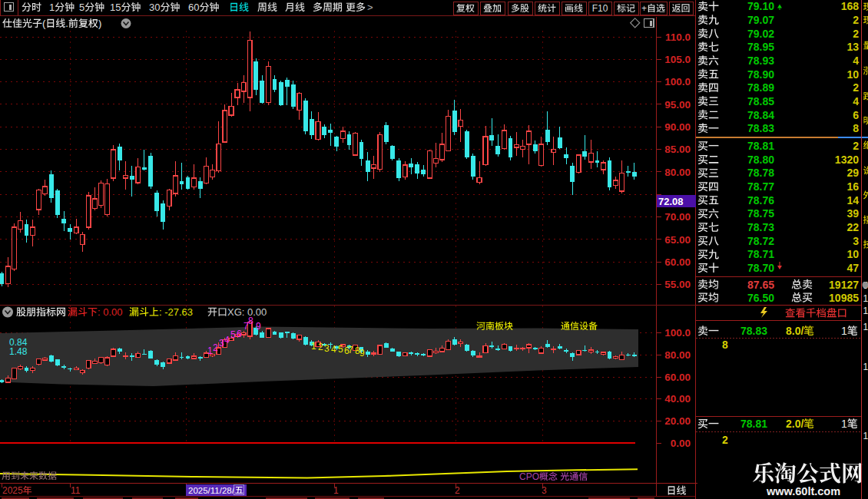 The image size is (868, 499). What do you see at coordinates (760, 200) in the screenshot?
I see `svg-text: 78.76` at bounding box center [760, 200].